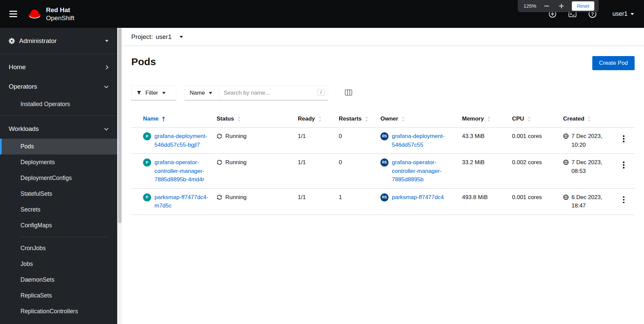  I want to click on nav-group-label: Home, so click(17, 67).